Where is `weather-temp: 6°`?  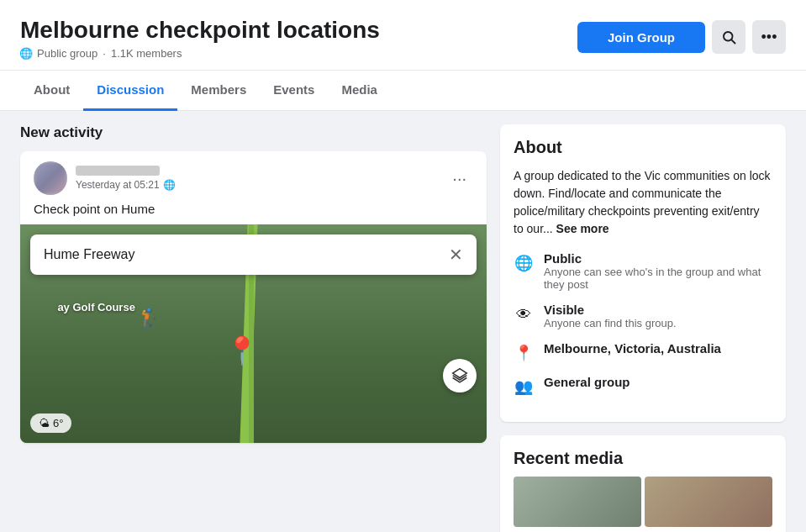 weather-temp: 6° is located at coordinates (58, 424).